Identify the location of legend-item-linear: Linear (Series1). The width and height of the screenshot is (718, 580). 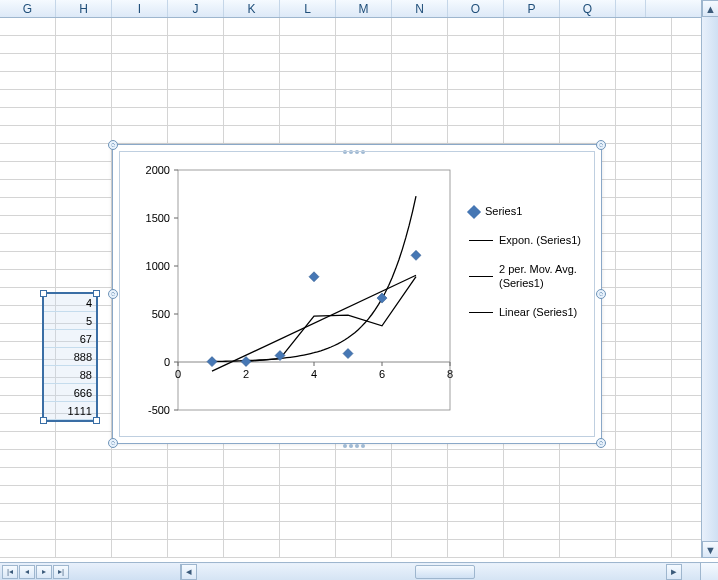
(528, 312).